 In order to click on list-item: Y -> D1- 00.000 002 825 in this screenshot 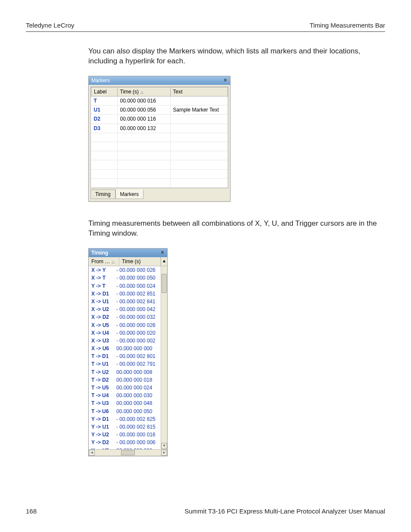, I will do `click(125, 419)`.